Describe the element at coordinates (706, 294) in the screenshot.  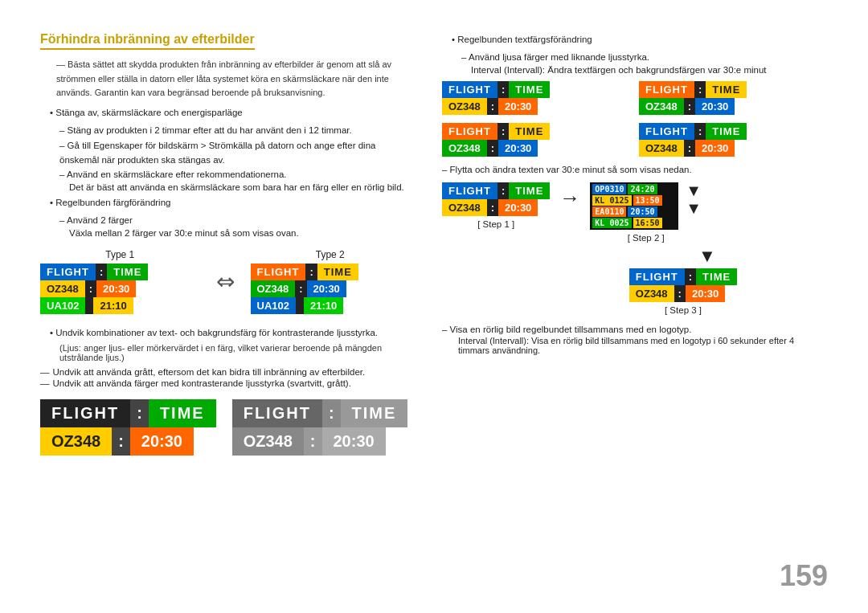
I see `s3-2030: 20:30` at that location.